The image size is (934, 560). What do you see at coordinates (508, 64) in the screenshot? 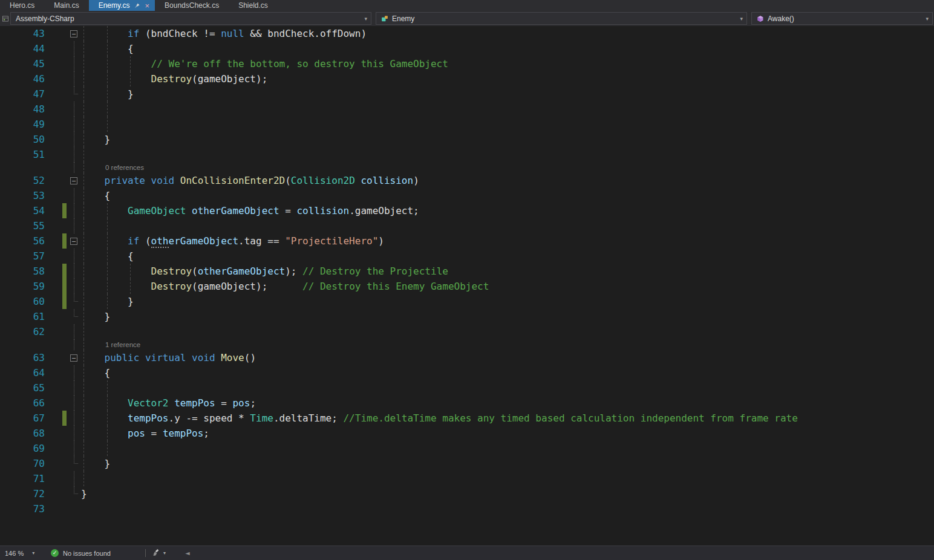
I see `code-text: // We're off the bottom, so destroy this…` at bounding box center [508, 64].